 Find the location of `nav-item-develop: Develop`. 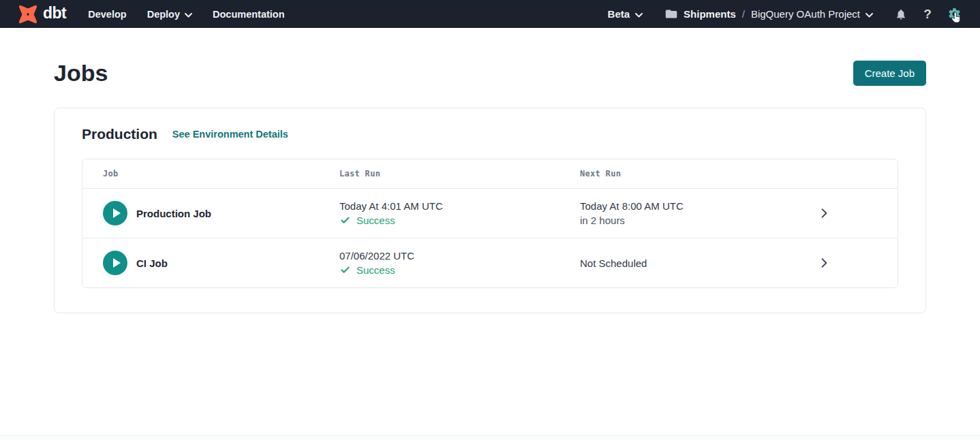

nav-item-develop: Develop is located at coordinates (107, 14).